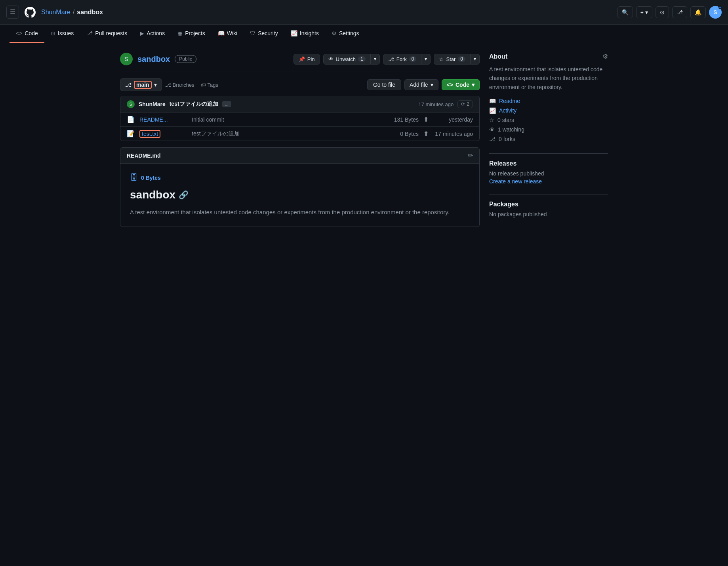 This screenshot has width=728, height=566. What do you see at coordinates (432, 85) in the screenshot?
I see `add-file-dropdown-icon: ▾` at bounding box center [432, 85].